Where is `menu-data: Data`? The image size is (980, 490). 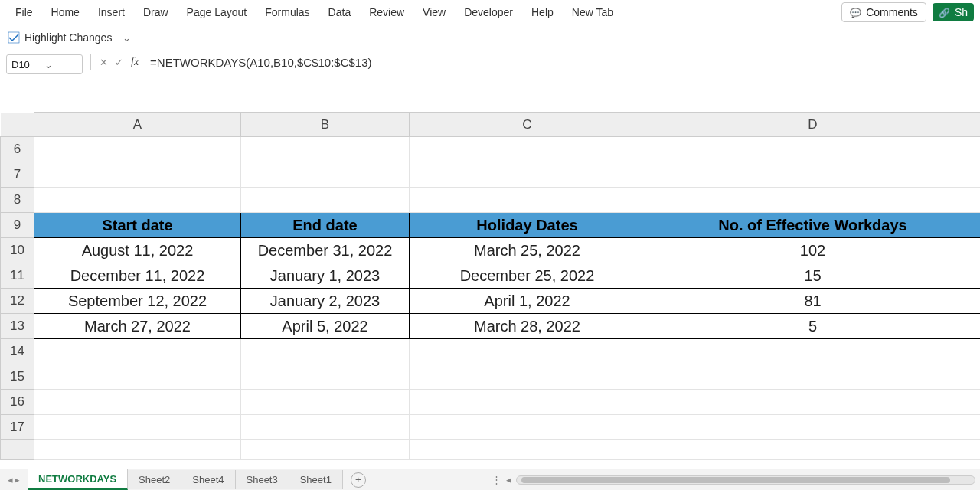 menu-data: Data is located at coordinates (340, 12).